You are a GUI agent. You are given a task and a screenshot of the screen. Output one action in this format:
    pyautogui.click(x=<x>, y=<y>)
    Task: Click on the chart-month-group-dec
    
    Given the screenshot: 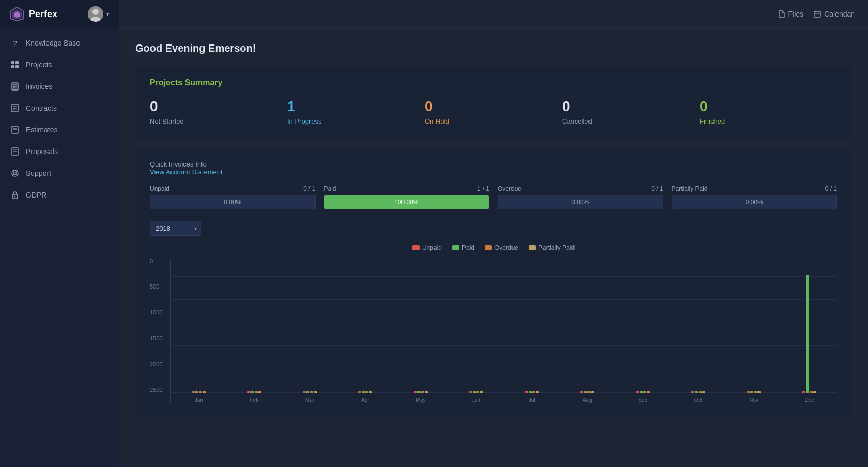 What is the action you would take?
    pyautogui.click(x=809, y=326)
    